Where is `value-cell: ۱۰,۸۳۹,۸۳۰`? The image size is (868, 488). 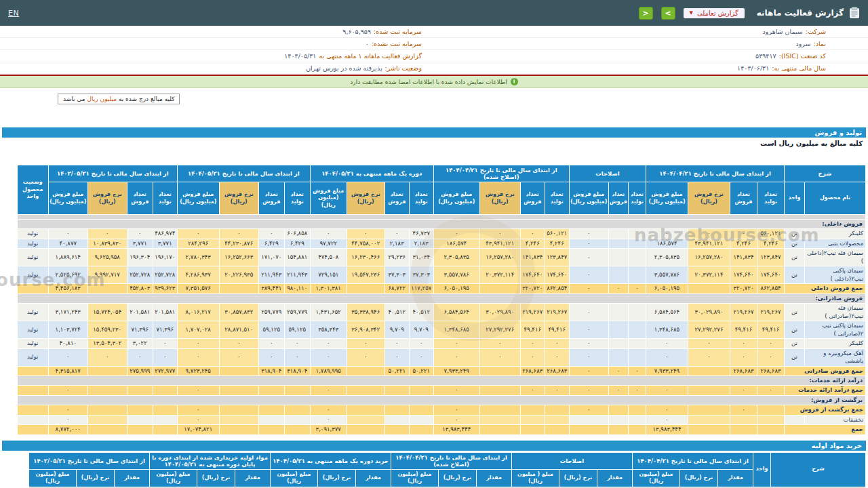
value-cell: ۱۰,۸۳۹,۸۳۰ is located at coordinates (107, 243).